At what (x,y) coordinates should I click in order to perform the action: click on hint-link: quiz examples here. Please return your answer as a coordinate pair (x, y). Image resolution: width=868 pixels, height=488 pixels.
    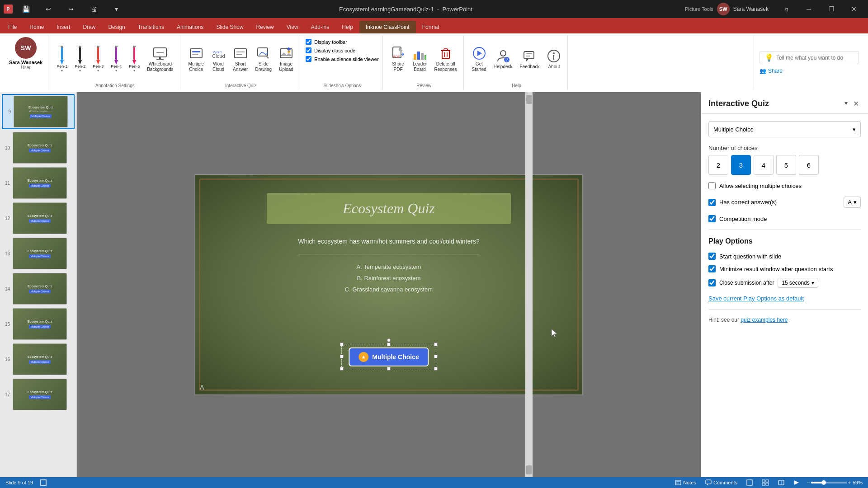
    Looking at the image, I should click on (764, 320).